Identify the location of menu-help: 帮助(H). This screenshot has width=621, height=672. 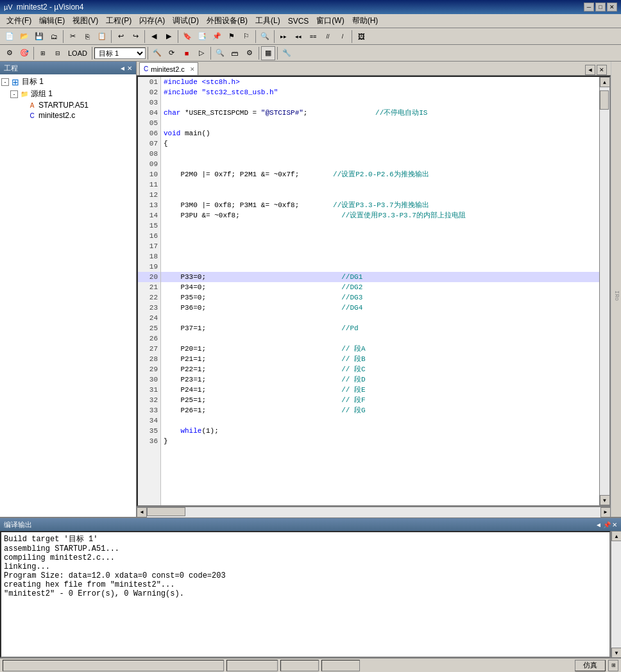
(366, 21).